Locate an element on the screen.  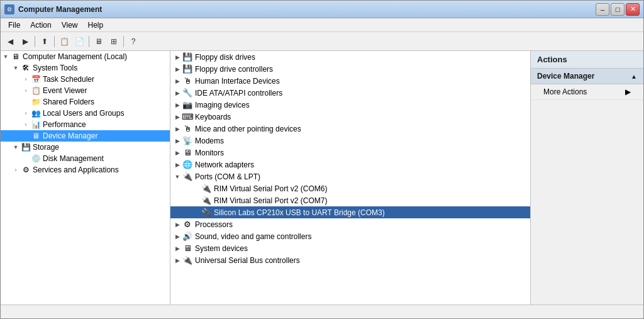
close-button: ✕ is located at coordinates (633, 9).